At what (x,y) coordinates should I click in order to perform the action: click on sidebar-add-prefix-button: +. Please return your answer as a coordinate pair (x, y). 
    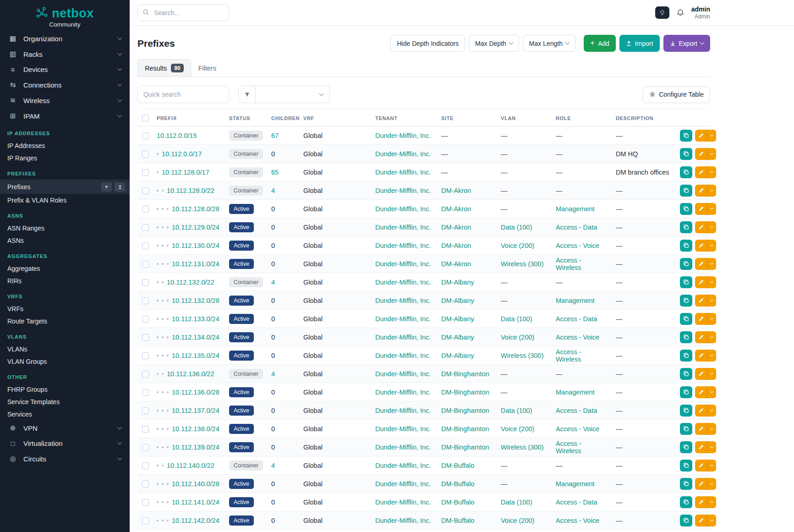
    Looking at the image, I should click on (106, 187).